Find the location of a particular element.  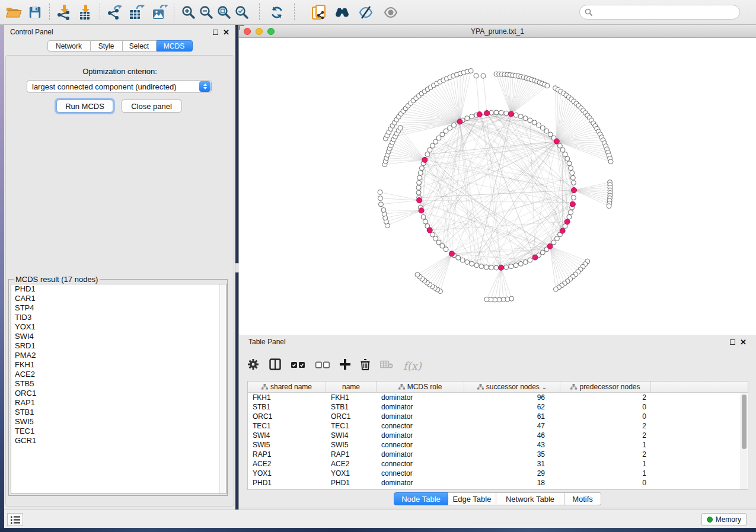

mcds-list-item: ACE2 is located at coordinates (119, 374).